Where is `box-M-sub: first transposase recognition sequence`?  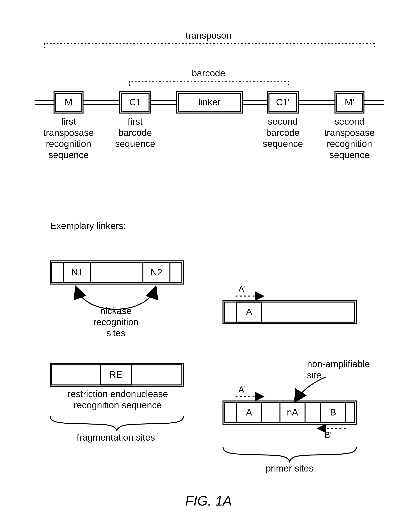
box-M-sub: first transposase recognition sequence is located at coordinates (69, 138).